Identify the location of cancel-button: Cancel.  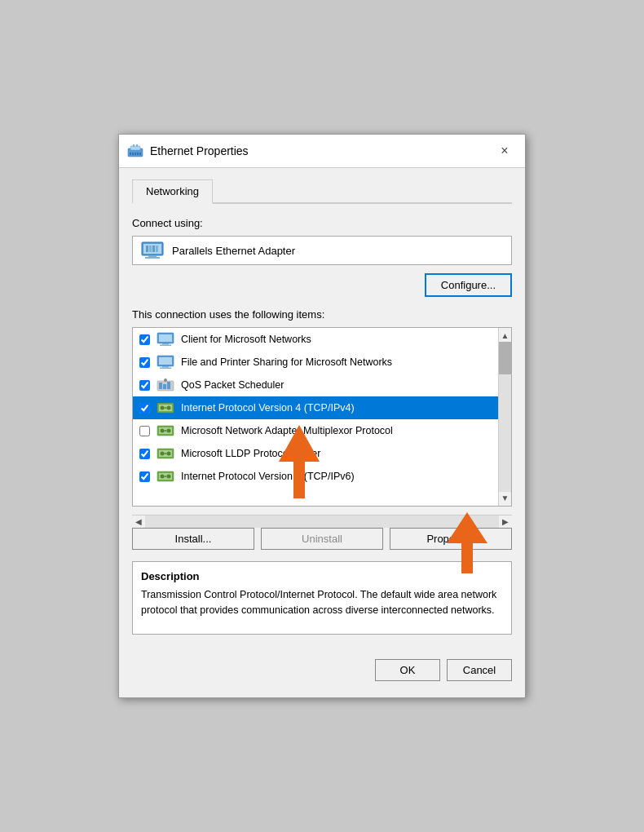
(479, 670).